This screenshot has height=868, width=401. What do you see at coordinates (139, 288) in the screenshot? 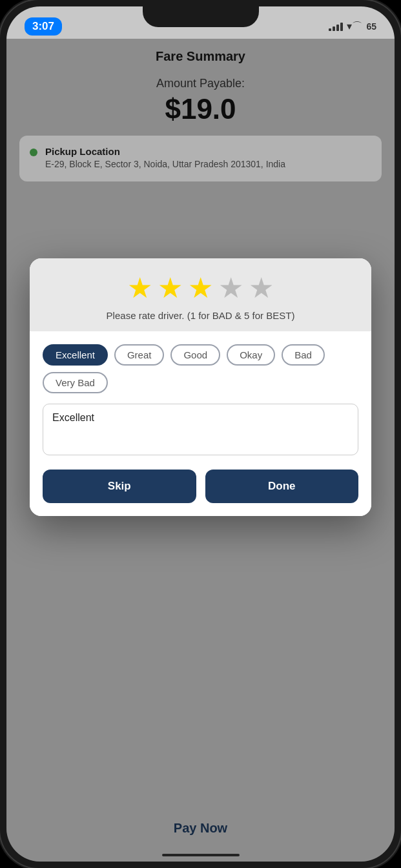
I see `star-1: ★` at bounding box center [139, 288].